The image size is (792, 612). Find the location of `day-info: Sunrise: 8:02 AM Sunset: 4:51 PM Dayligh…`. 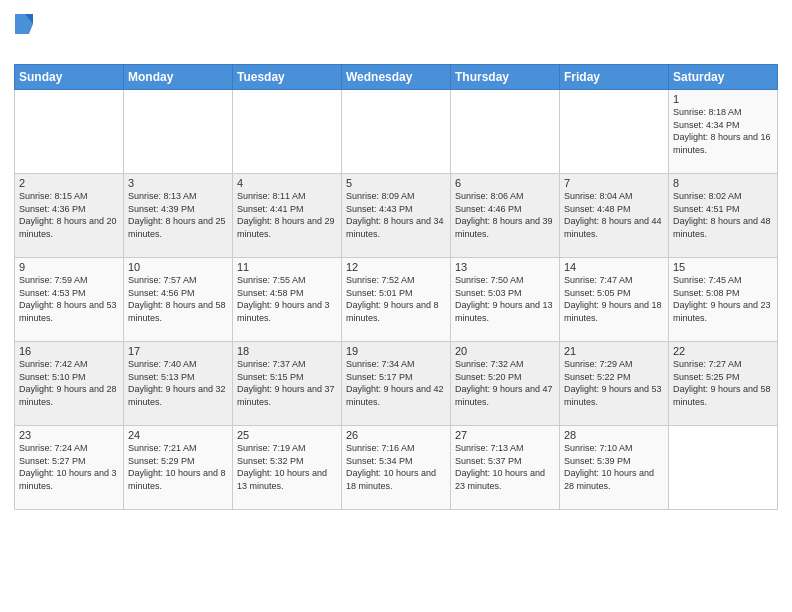

day-info: Sunrise: 8:02 AM Sunset: 4:51 PM Dayligh… is located at coordinates (723, 215).